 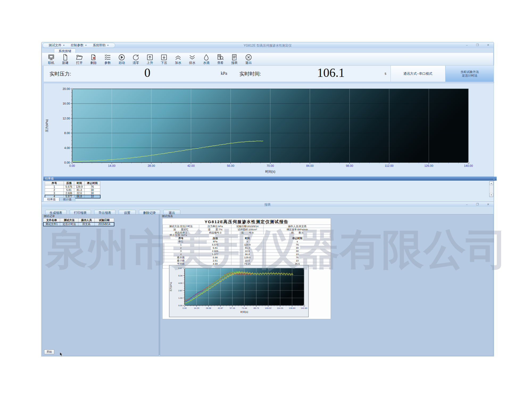 What do you see at coordinates (79, 57) in the screenshot?
I see `open-folder-icon` at bounding box center [79, 57].